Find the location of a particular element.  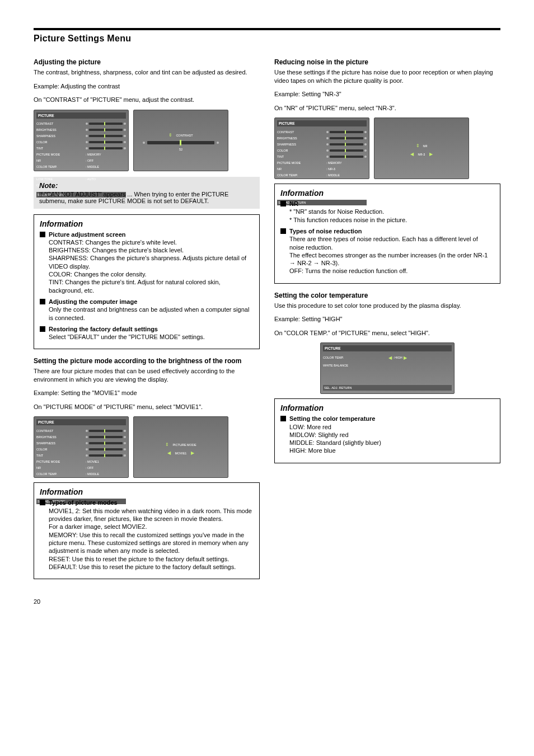

info-item-text: Setting the color temperatureLOW: More r… is located at coordinates (392, 434).